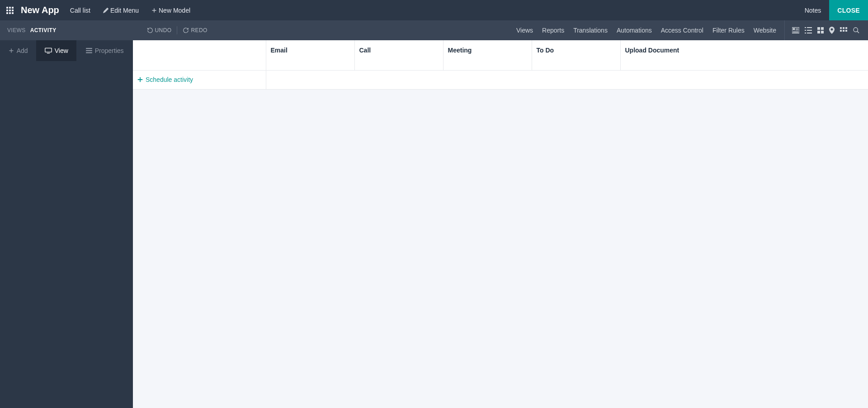  Describe the element at coordinates (744, 55) in the screenshot. I see `col-upload-document: Upload Document` at that location.